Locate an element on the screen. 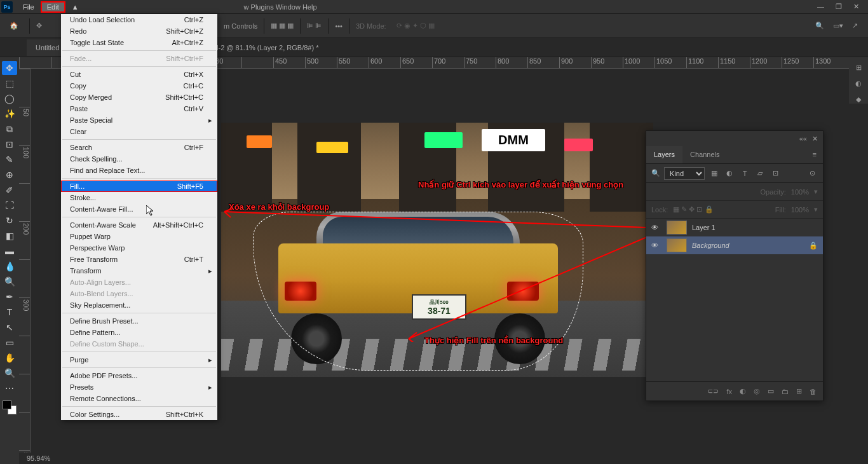 Image resolution: width=868 pixels, height=464 pixels. type-tool: T is located at coordinates (10, 312).